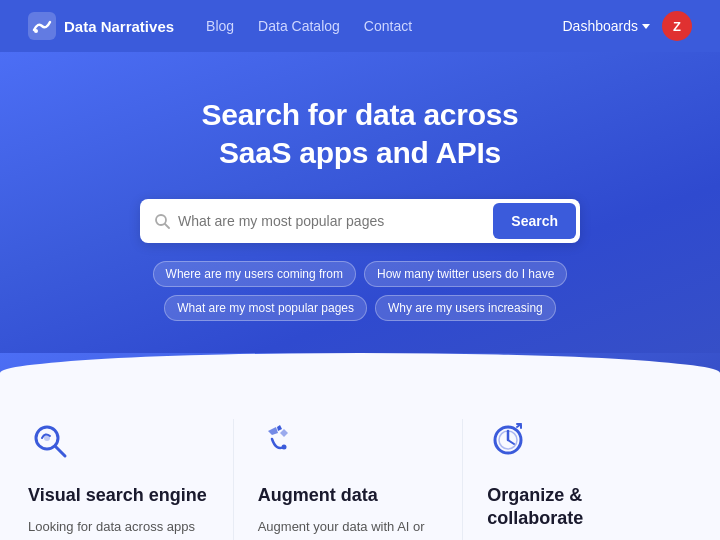 The height and width of the screenshot is (540, 720). I want to click on feature-title-0: Visual search engine, so click(118, 496).